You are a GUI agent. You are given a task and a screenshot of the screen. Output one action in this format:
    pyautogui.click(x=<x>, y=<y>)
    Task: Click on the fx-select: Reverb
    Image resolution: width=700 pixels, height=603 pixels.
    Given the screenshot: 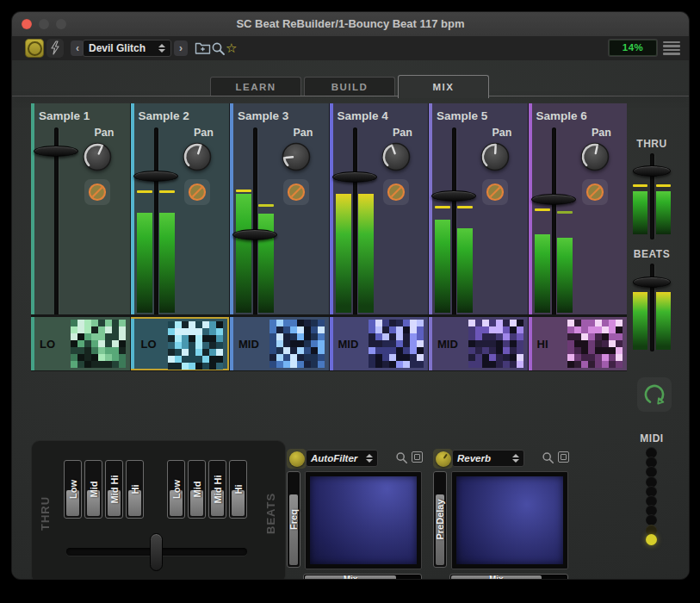 What is the action you would take?
    pyautogui.click(x=488, y=458)
    